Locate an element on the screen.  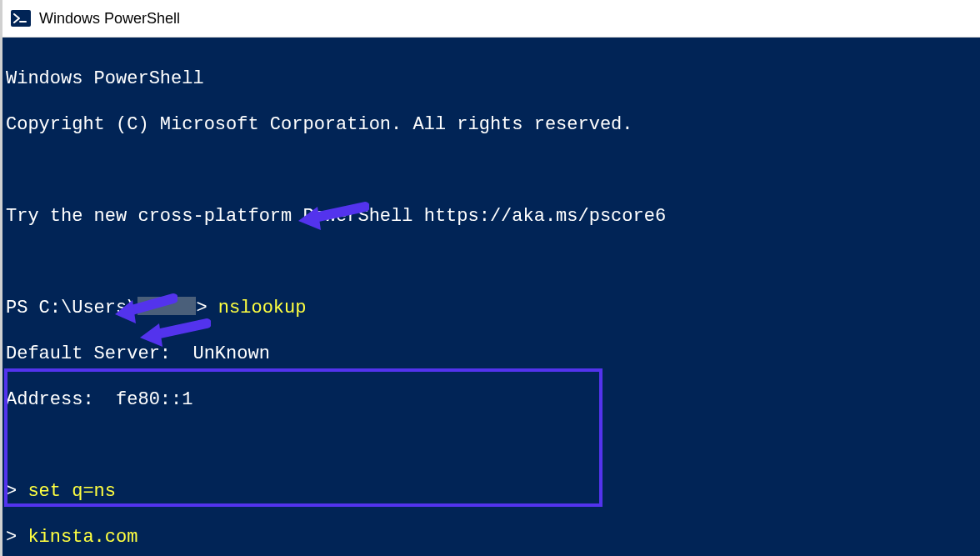
copyright-text: Copyright (C) Microsoft Corporation. All… is located at coordinates (320, 125).